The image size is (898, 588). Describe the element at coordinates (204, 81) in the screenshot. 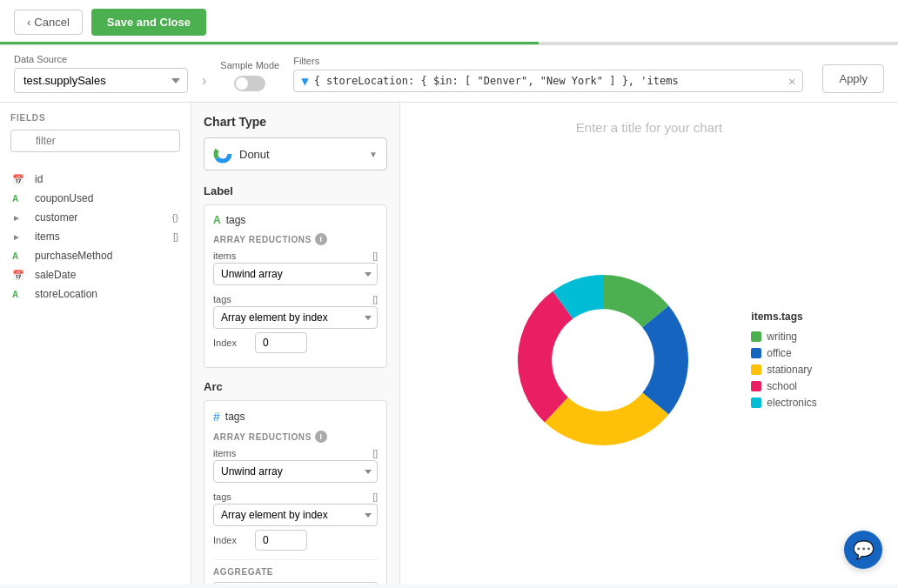

I see `arrow-right-icon: ›` at that location.